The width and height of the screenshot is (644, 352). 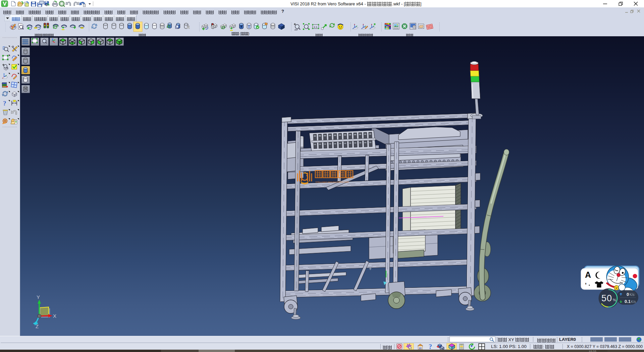 I want to click on svg-text: 10, so click(x=420, y=348).